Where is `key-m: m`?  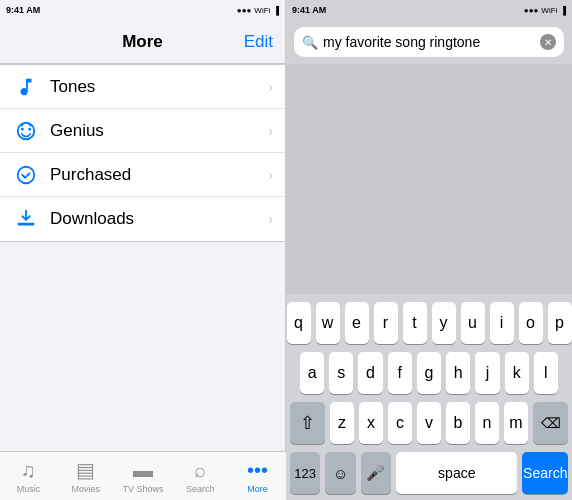
key-m: m is located at coordinates (516, 423).